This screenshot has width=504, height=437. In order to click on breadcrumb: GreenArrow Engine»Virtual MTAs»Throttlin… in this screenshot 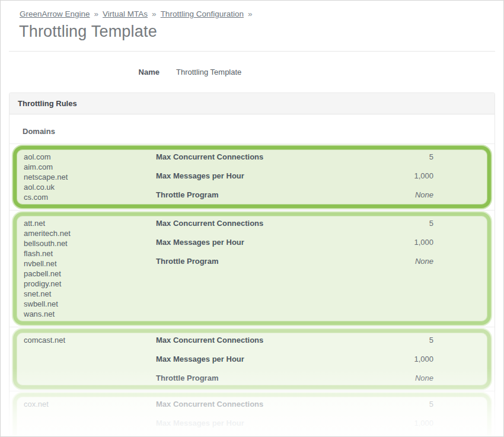, I will do `click(252, 9)`.